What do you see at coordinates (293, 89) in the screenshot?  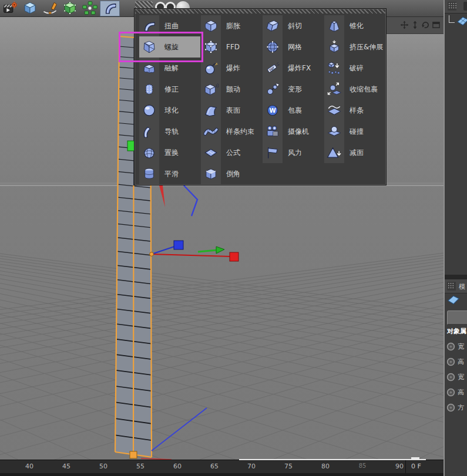 I see `menu-item-label: 变形` at bounding box center [293, 89].